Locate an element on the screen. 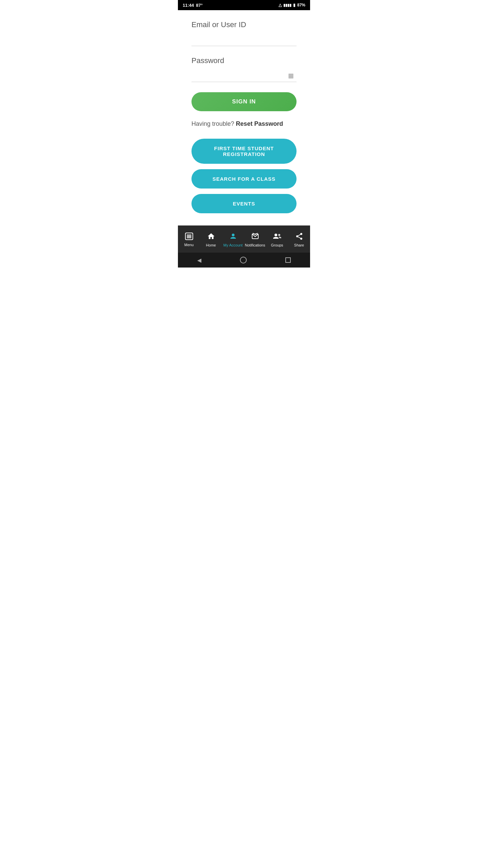 The height and width of the screenshot is (868, 488). home-icon is located at coordinates (211, 237).